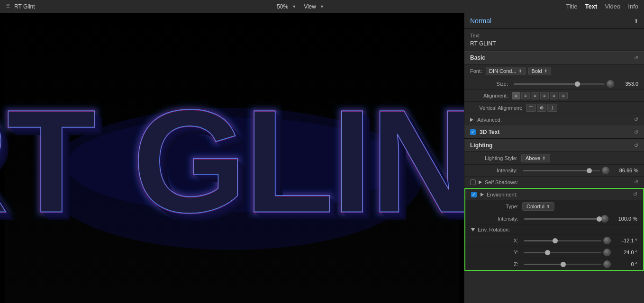 The height and width of the screenshot is (303, 644). I want to click on environment-enabled-checkbox, so click(474, 195).